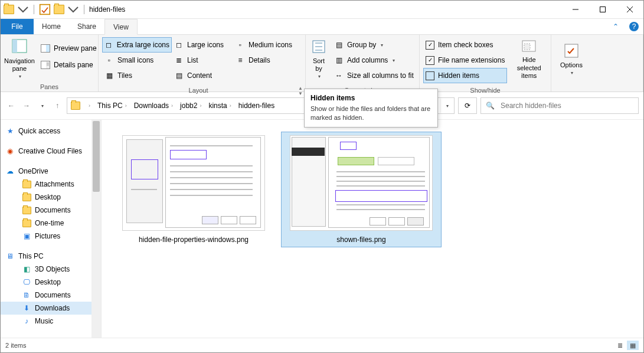 The width and height of the screenshot is (644, 353). I want to click on layout-tiles: ▦Tiles, so click(137, 76).